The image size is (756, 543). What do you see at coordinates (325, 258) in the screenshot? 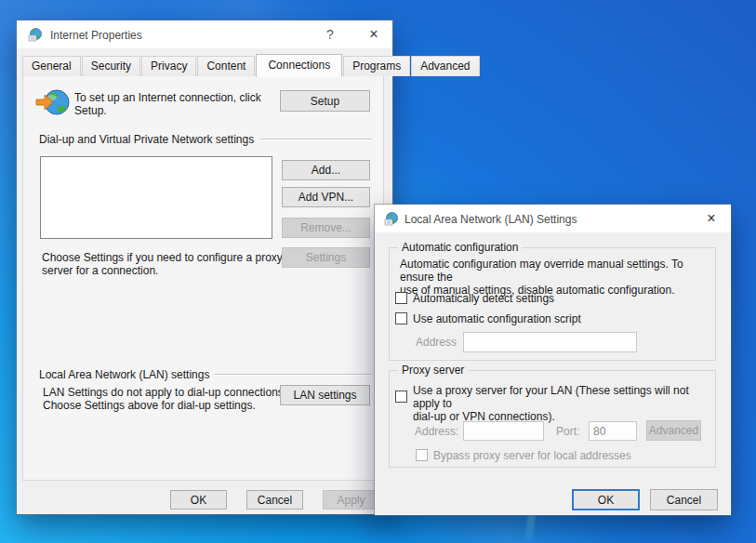
I see `settings-button: Settings` at bounding box center [325, 258].